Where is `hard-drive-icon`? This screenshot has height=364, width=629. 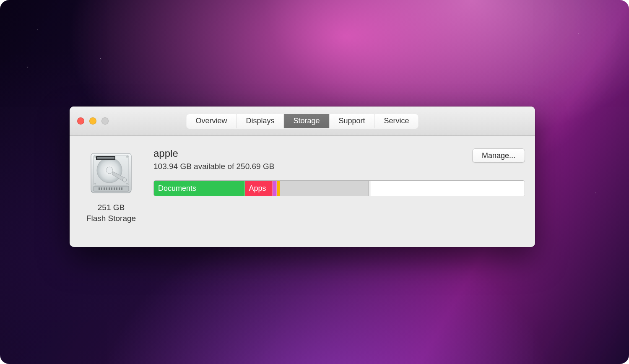
hard-drive-icon is located at coordinates (111, 173).